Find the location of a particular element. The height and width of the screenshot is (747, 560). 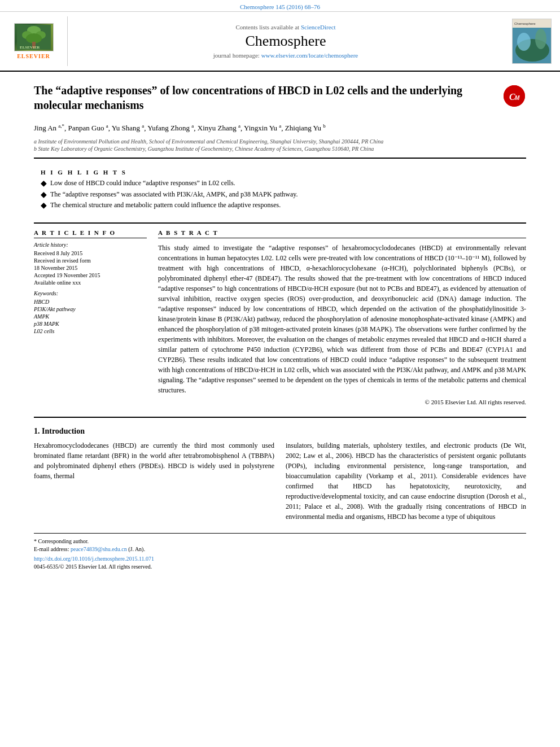

available-date: Available online xxx is located at coordinates (90, 282).